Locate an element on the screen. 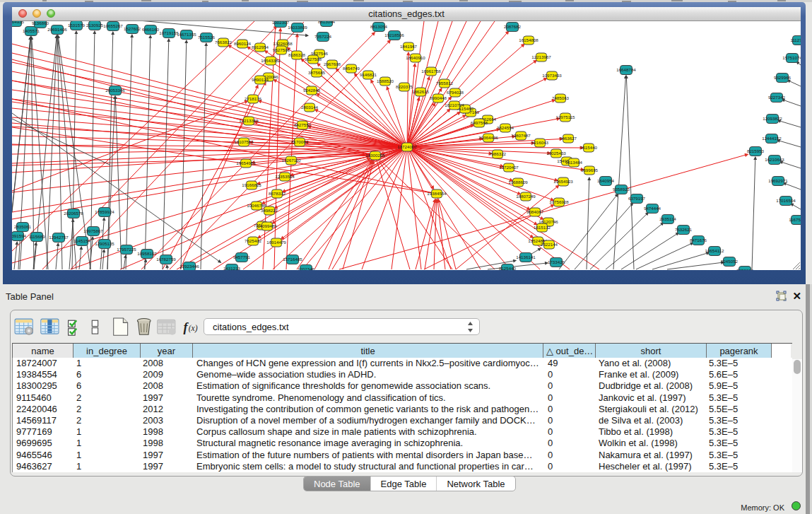  svg-text: 17859924 is located at coordinates (105, 212).